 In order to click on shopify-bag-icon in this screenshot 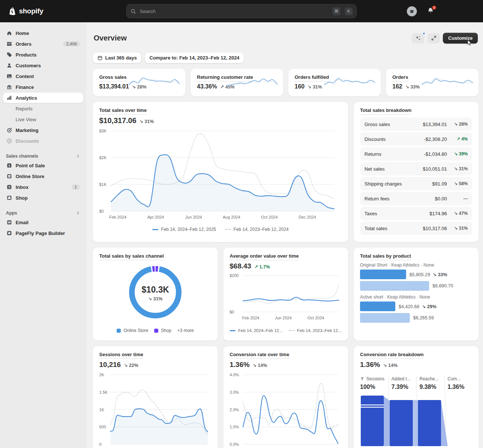, I will do `click(12, 11)`.